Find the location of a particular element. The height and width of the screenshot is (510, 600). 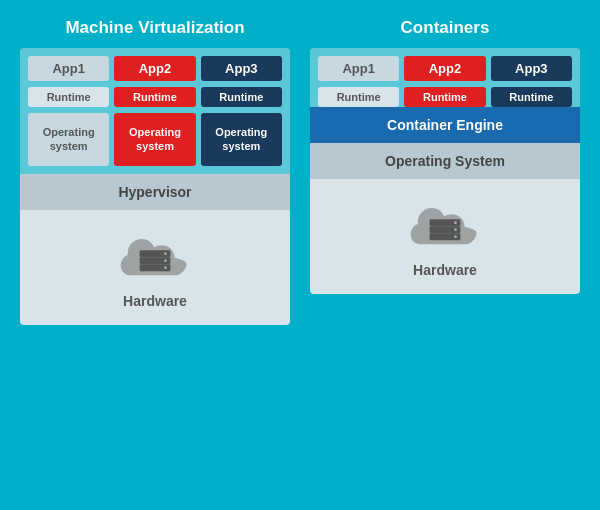

left-cloud-icon is located at coordinates (155, 258).